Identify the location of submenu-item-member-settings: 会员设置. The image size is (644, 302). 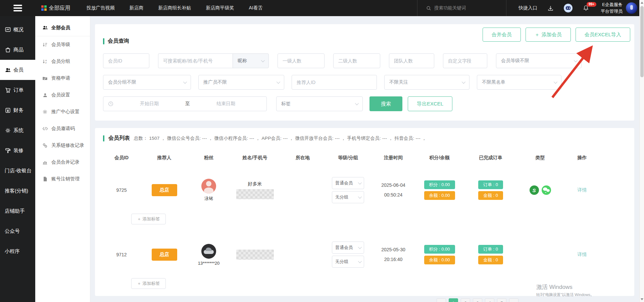
(62, 95).